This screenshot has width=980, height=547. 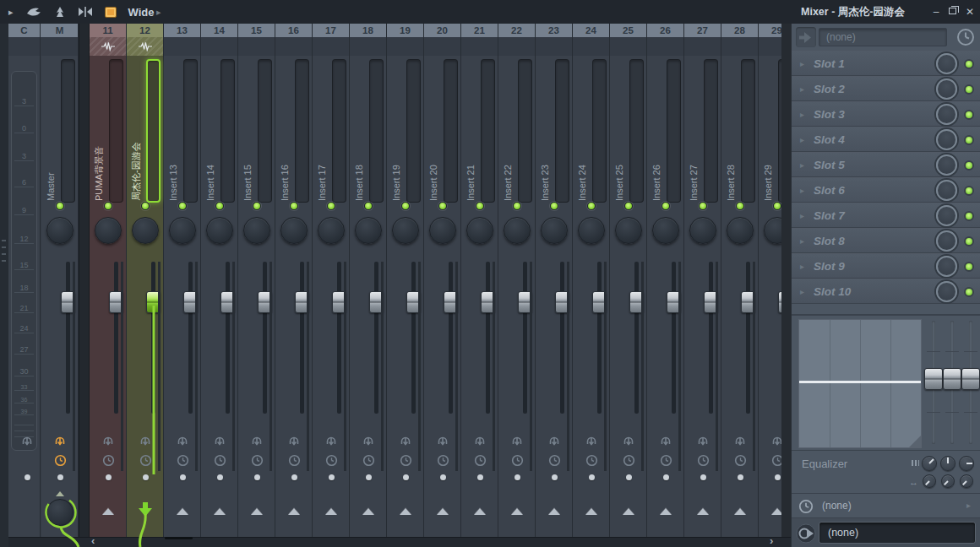 I want to click on track-body: Master, so click(x=59, y=296).